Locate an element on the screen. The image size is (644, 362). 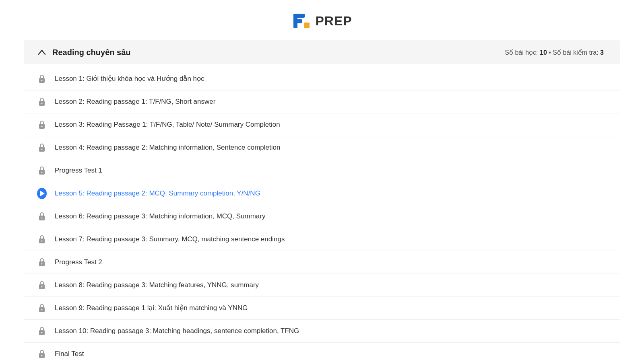
lesson-label: Lesson 5: Reading passage 2: MCQ, Summar… is located at coordinates (158, 193).